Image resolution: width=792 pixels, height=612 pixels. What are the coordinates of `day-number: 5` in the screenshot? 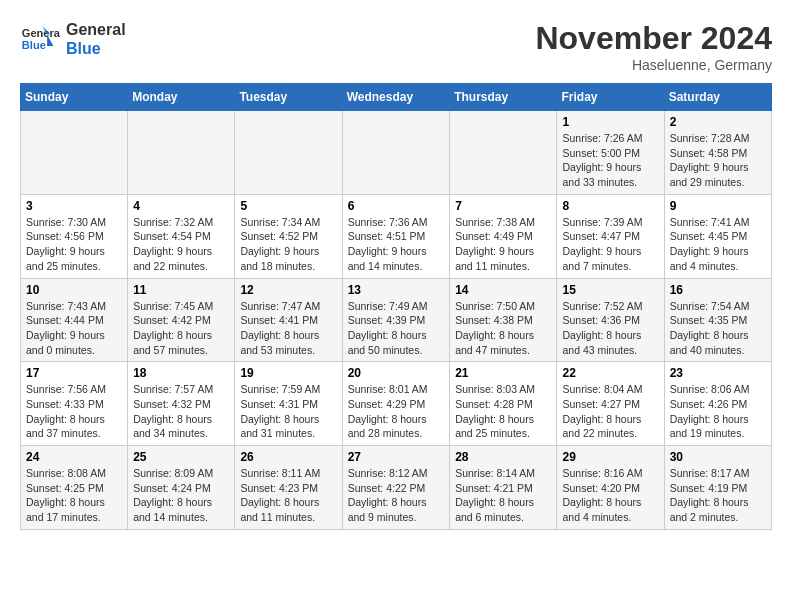 It's located at (288, 206).